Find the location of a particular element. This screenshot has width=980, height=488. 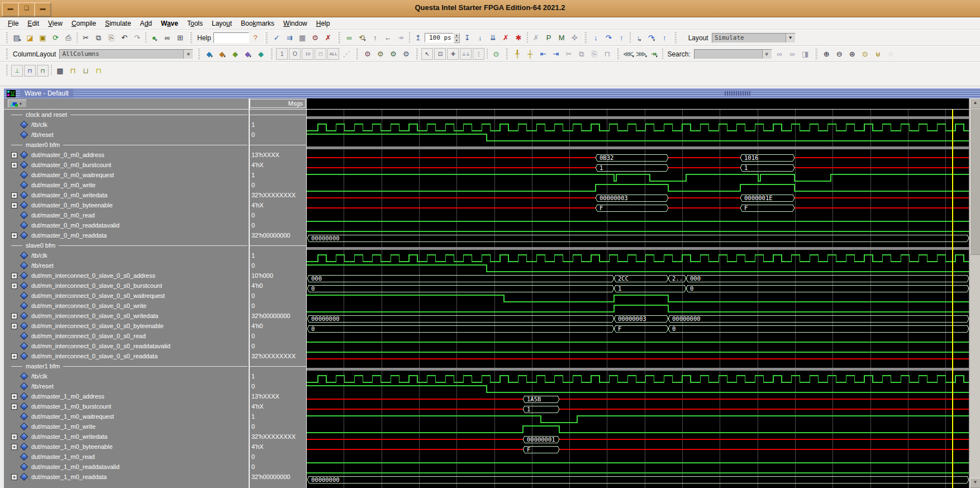

signal-row-dut-master-1-m0-byteenable: +dut/master_1_m0_byteenable is located at coordinates (126, 447).